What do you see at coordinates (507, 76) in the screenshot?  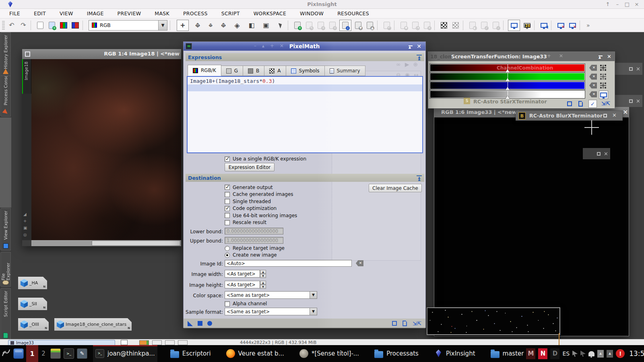 I see `stf-green-slider` at bounding box center [507, 76].